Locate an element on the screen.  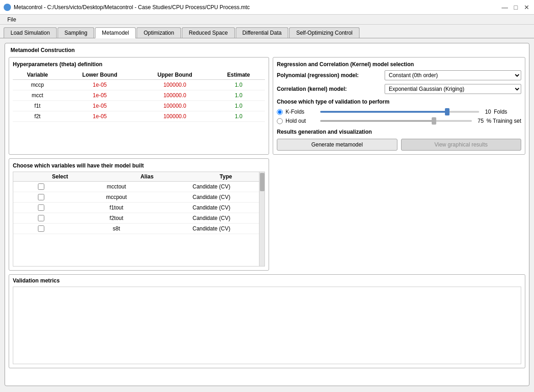
holdout-unit: % Training set is located at coordinates (504, 121).